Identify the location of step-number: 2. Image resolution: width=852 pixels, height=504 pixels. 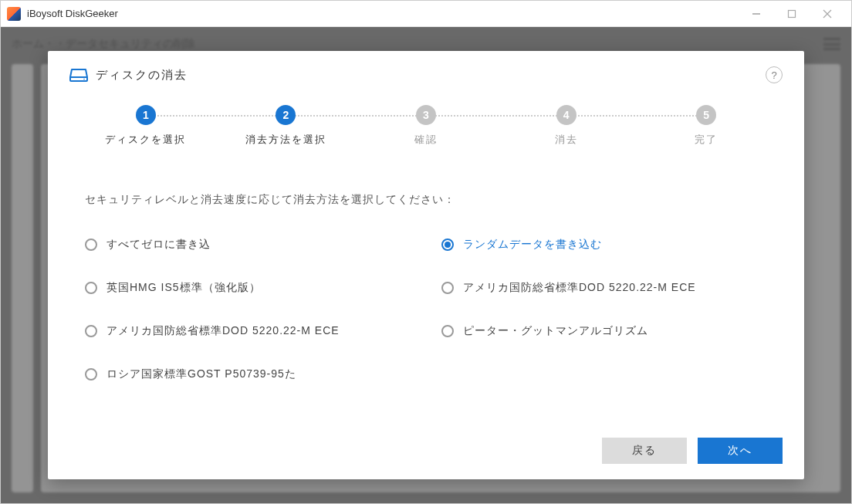
(286, 115).